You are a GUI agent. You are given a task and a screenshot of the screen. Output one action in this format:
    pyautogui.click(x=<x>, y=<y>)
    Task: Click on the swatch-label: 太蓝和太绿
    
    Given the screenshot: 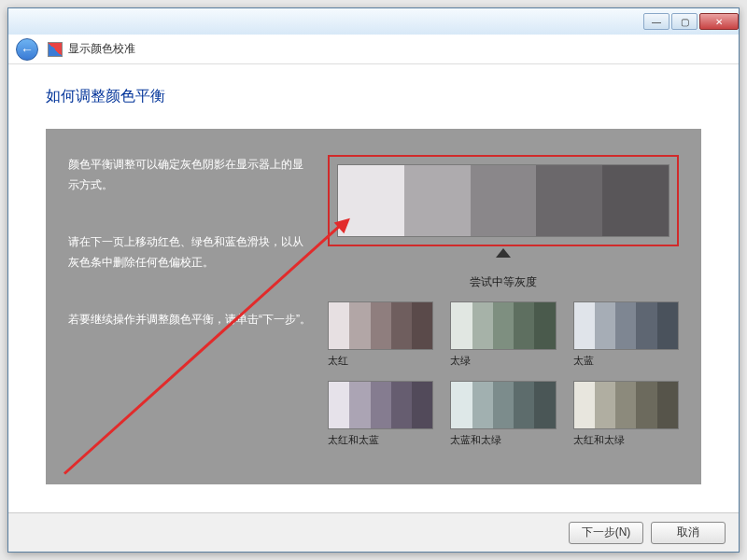 What is the action you would take?
    pyautogui.click(x=502, y=441)
    